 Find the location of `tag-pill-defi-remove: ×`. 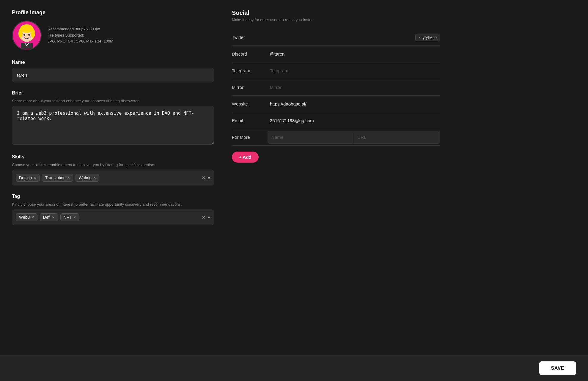

tag-pill-defi-remove: × is located at coordinates (53, 217).